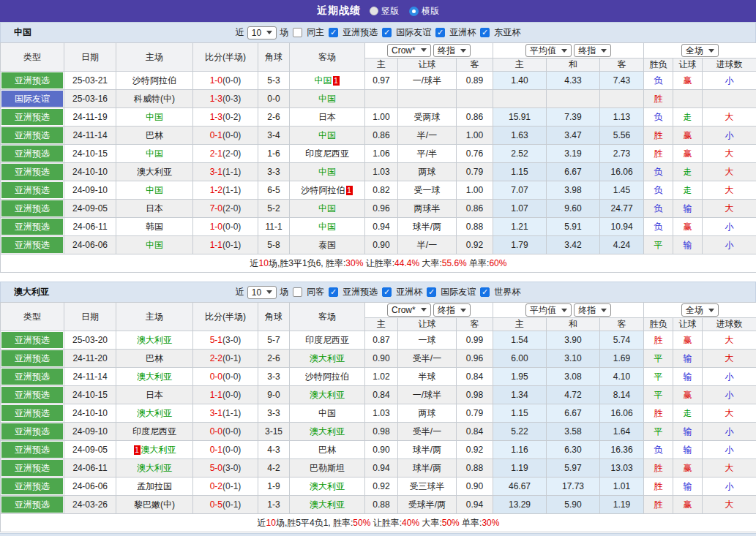 The width and height of the screenshot is (756, 536). Describe the element at coordinates (382, 431) in the screenshot. I see `handicap-odds-home: 0.98` at that location.